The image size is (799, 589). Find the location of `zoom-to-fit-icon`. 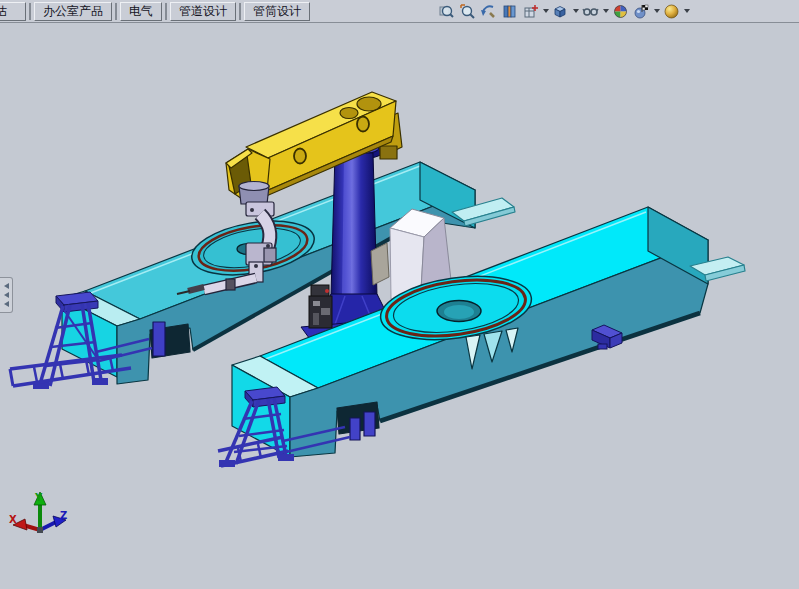

zoom-to-fit-icon is located at coordinates (446, 11).